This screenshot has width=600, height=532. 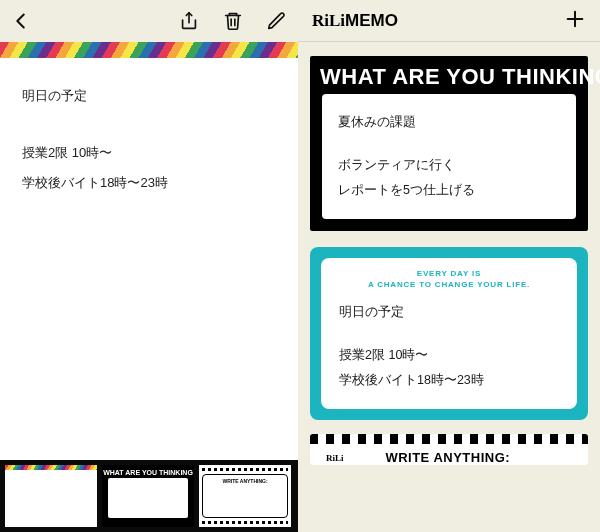 I want to click on template-thumb-write: WRITE ANYTHING:, so click(x=245, y=496).